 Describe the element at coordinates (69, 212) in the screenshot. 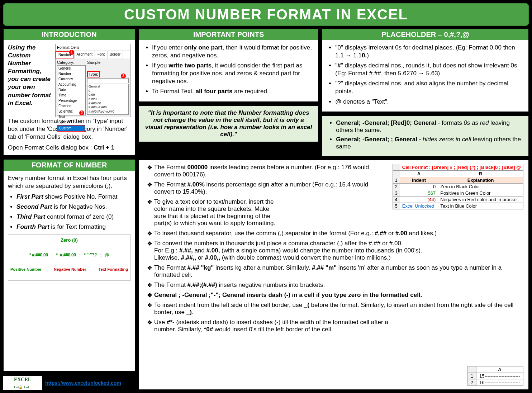

I see `format-parts-list: First Part shows Positive No. Format Sec…` at that location.